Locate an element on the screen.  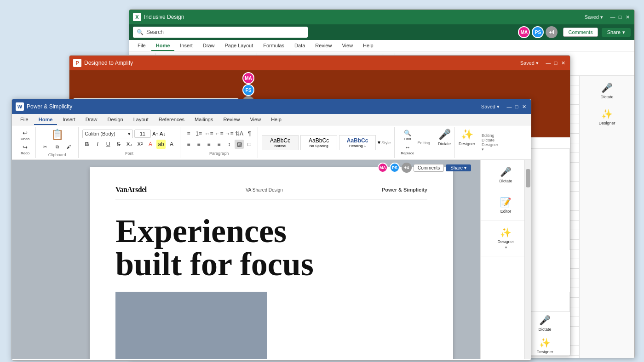
word-avatar-1: MA is located at coordinates (383, 168).